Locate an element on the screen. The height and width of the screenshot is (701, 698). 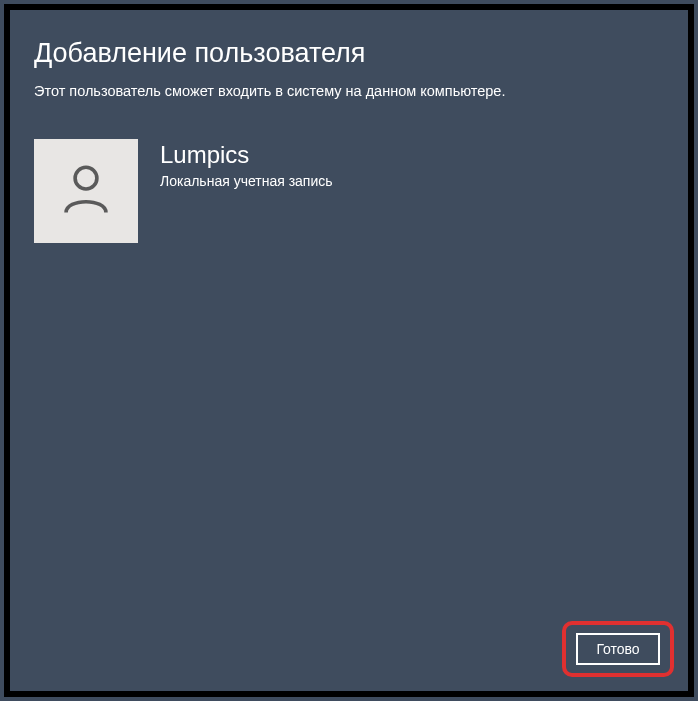
user-account-type: Локальная учетная запись is located at coordinates (246, 181).